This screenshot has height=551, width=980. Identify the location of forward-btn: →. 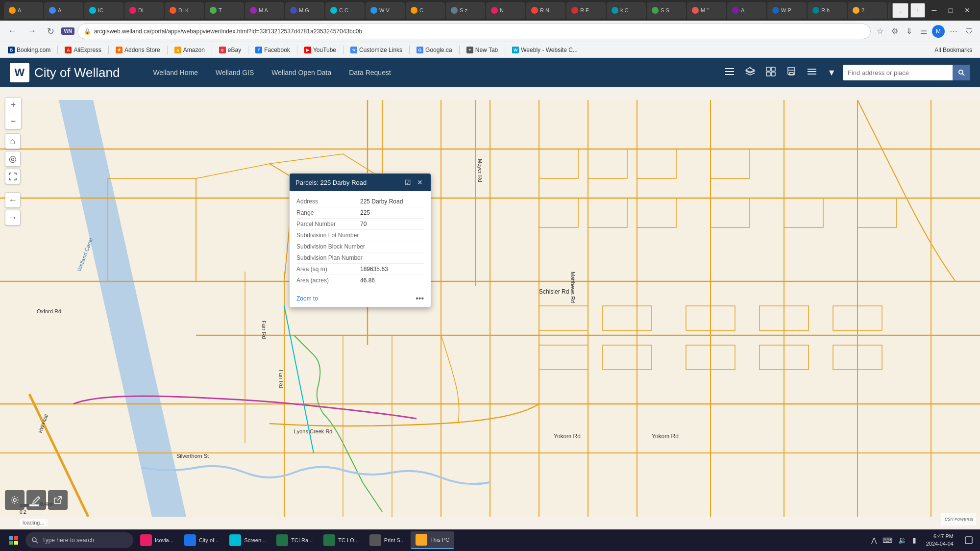
(32, 31).